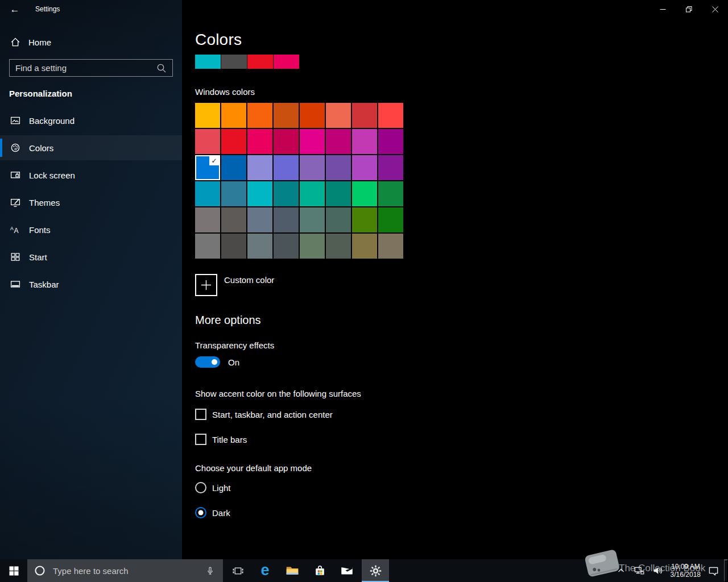 This screenshot has height=582, width=728. Describe the element at coordinates (639, 571) in the screenshot. I see `network-button` at that location.